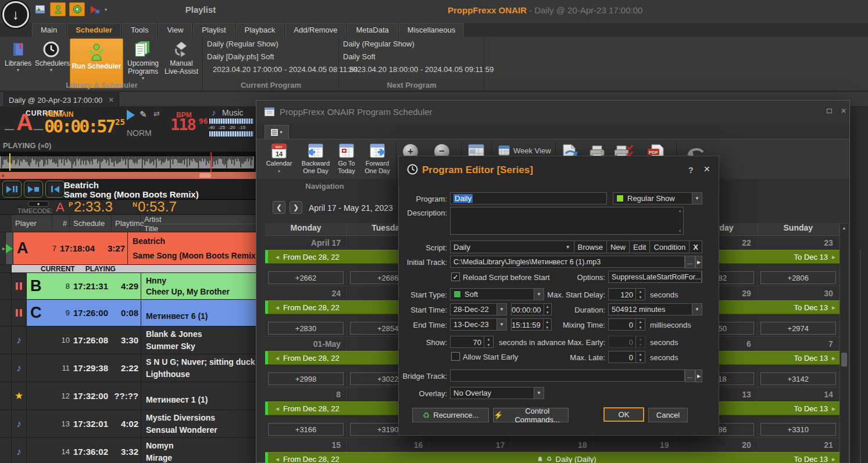  Describe the element at coordinates (372, 30) in the screenshot. I see `tab-metadata: MetaData` at that location.